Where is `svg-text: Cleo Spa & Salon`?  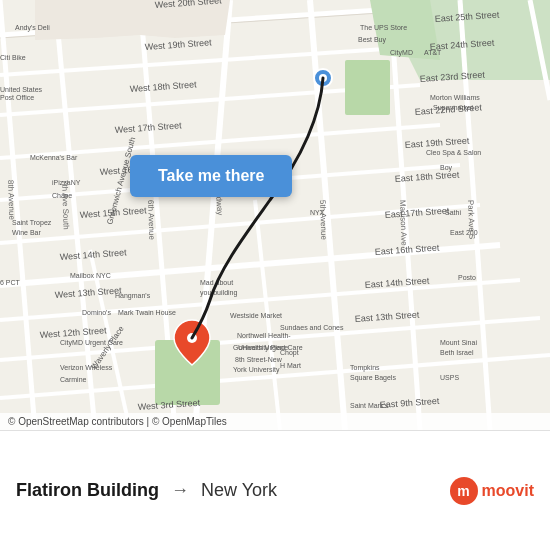
svg-text: Cleo Spa & Salon is located at coordinates (454, 153).